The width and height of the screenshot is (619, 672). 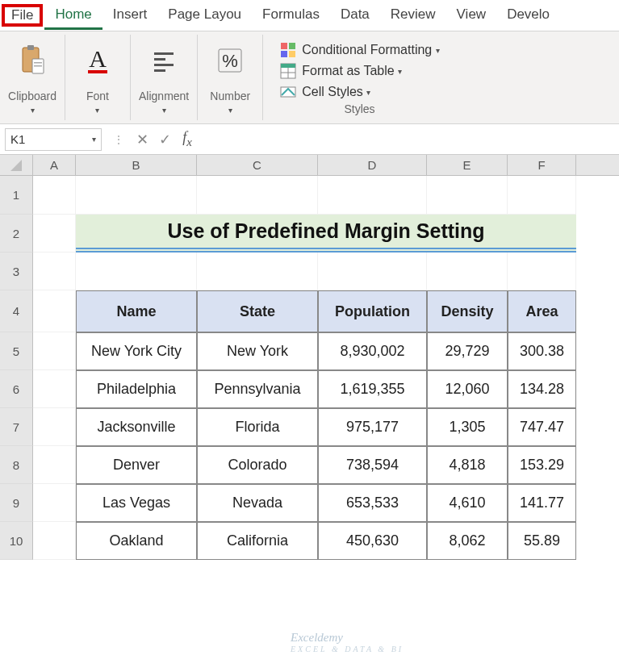 What do you see at coordinates (16, 165) in the screenshot?
I see `select-all-corner` at bounding box center [16, 165].